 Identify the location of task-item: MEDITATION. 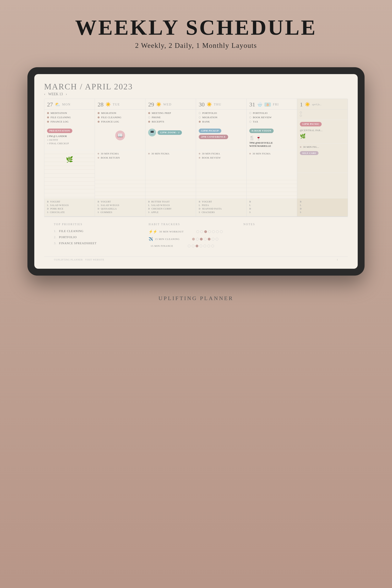
(70, 113).